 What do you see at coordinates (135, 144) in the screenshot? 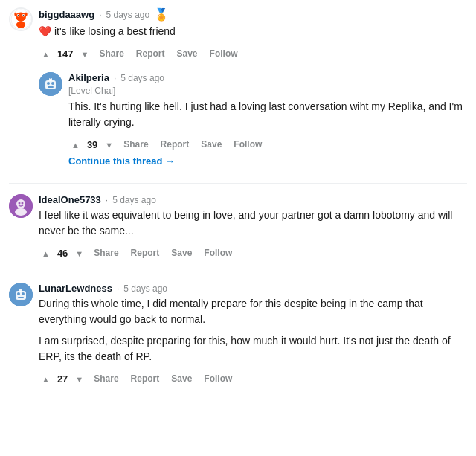
I see `share-btn-akil: Share` at bounding box center [135, 144].